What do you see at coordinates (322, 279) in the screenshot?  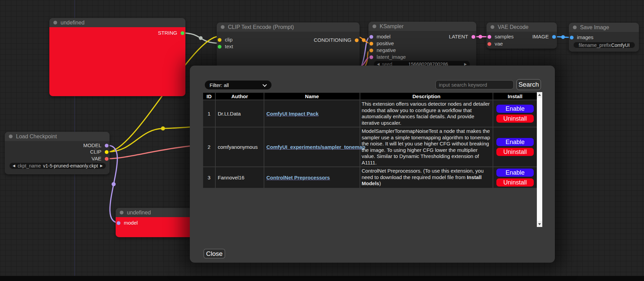 I see `window-bottom-edge` at bounding box center [322, 279].